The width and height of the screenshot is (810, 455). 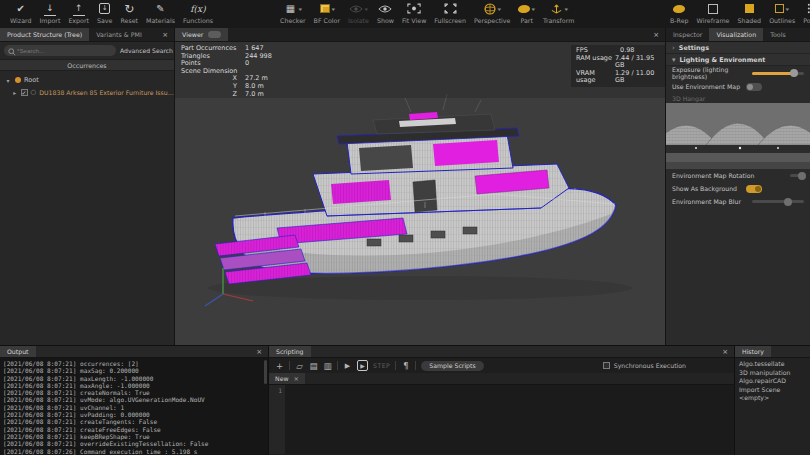 I want to click on script-editor: 1, so click(x=502, y=420).